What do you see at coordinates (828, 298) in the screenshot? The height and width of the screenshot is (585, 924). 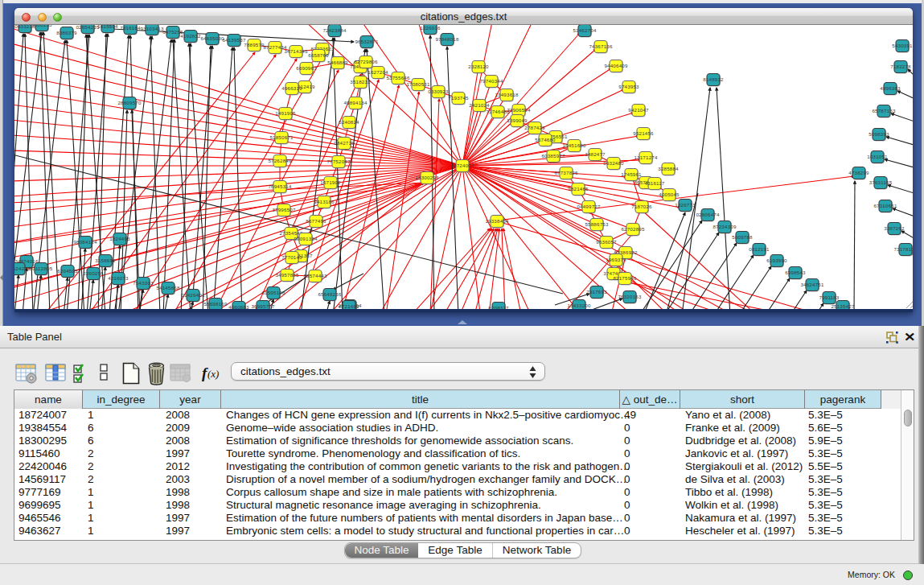 I see `svg-text: 7991183` at bounding box center [828, 298].